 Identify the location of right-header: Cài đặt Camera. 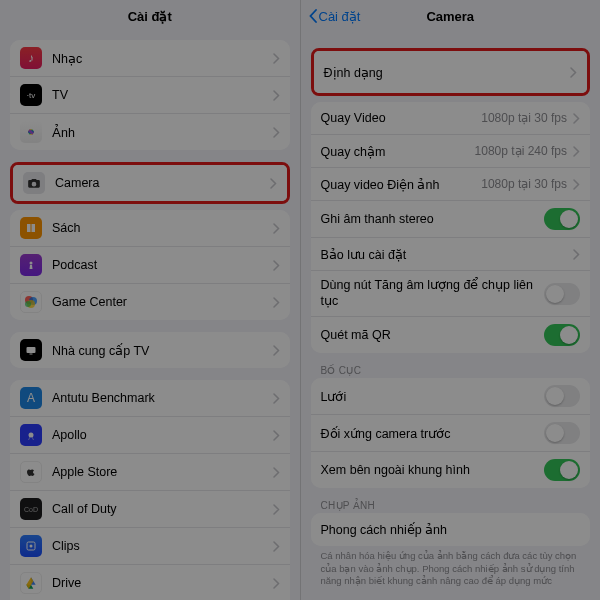
(451, 16).